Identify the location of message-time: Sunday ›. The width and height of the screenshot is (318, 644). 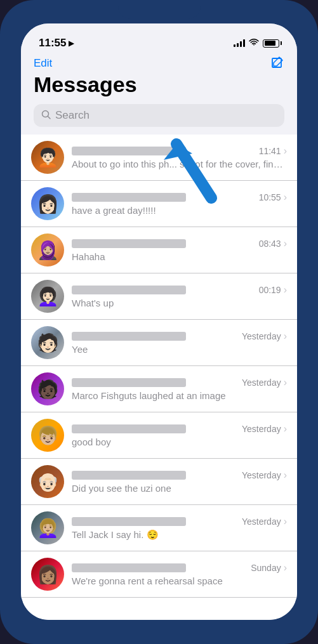
(269, 568).